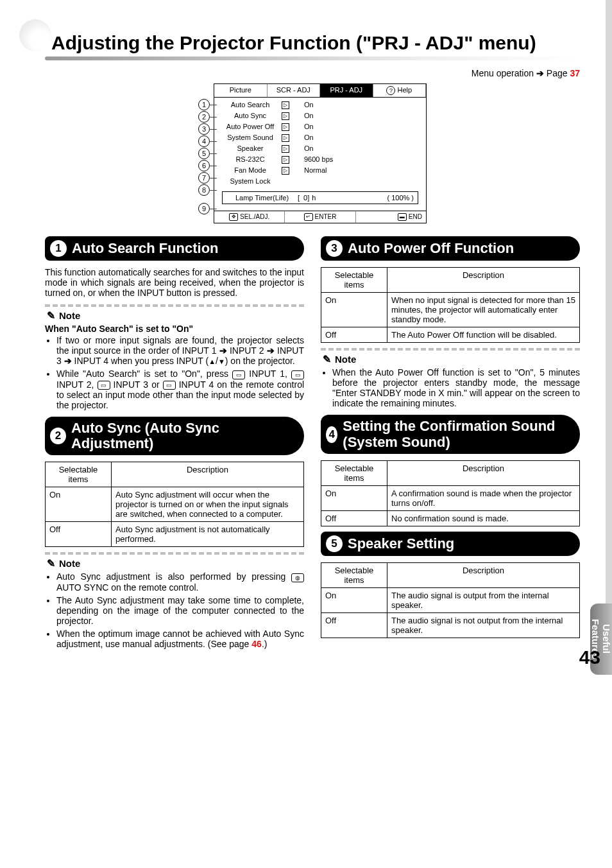 Image resolution: width=612 pixels, height=868 pixels. Describe the element at coordinates (174, 577) in the screenshot. I see `text-run: Auto Sync adjustment is also performed b…` at that location.